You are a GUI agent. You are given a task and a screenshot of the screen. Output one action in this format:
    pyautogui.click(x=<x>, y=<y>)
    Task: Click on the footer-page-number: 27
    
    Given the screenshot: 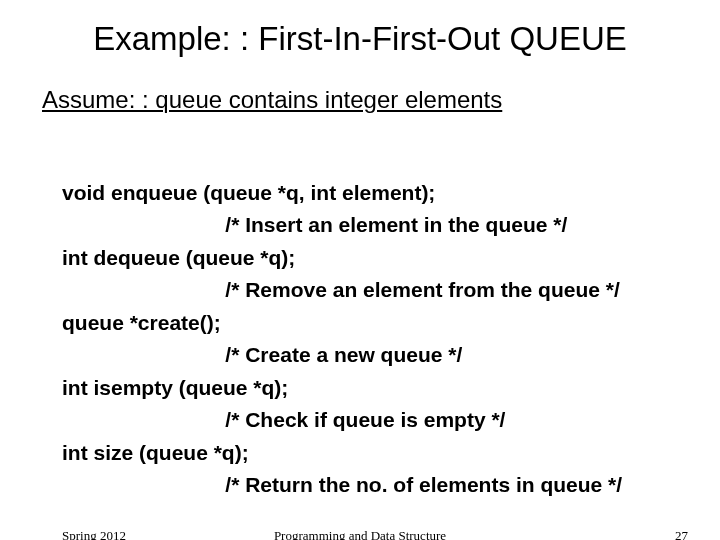 What is the action you would take?
    pyautogui.click(x=682, y=534)
    